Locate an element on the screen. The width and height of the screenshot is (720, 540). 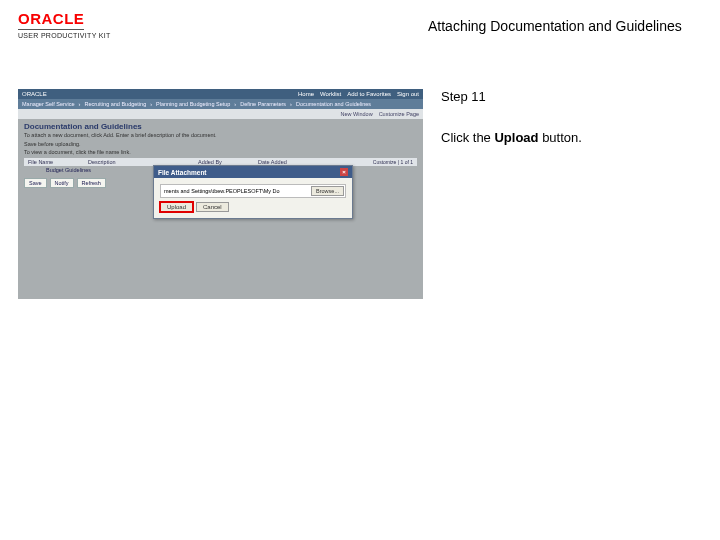
topbar-link: Home is located at coordinates (306, 94).